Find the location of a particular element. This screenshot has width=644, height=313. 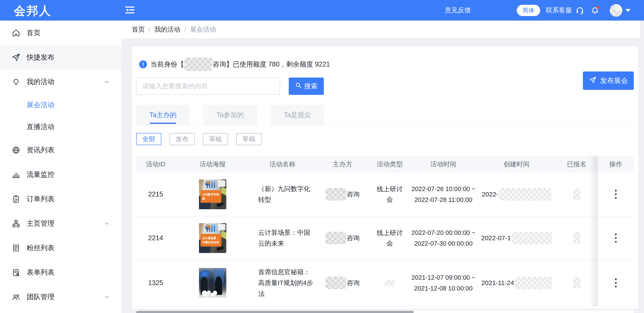

headset-icon is located at coordinates (580, 10).